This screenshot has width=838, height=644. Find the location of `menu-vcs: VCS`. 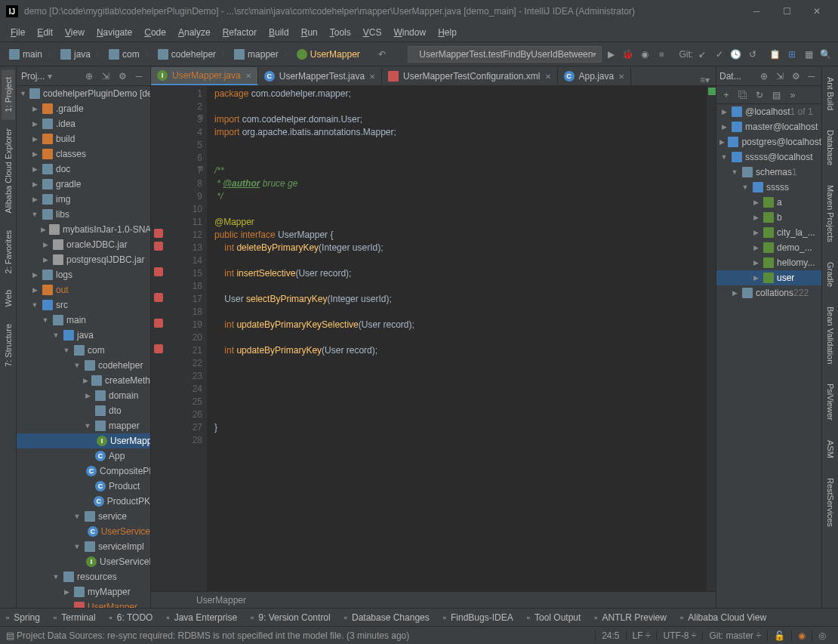

menu-vcs: VCS is located at coordinates (373, 32).